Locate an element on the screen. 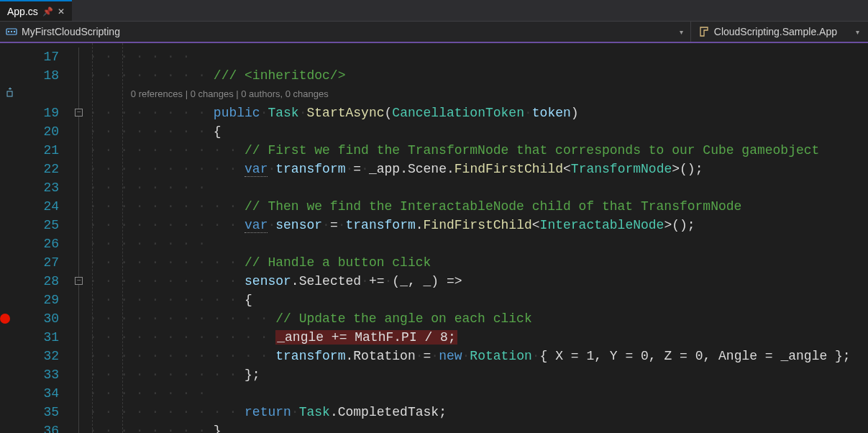 This screenshot has height=433, width=868. line-number: 17 is located at coordinates (44, 57).